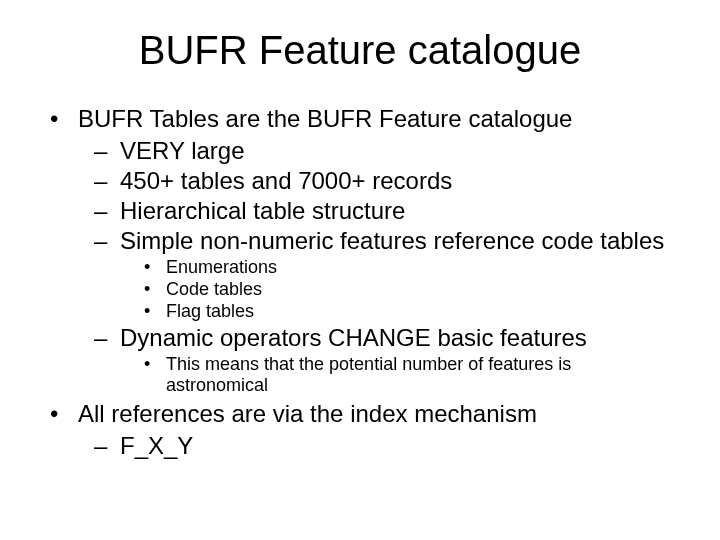  Describe the element at coordinates (407, 375) in the screenshot. I see `bullet-level3: • This means that the potential number o…` at that location.